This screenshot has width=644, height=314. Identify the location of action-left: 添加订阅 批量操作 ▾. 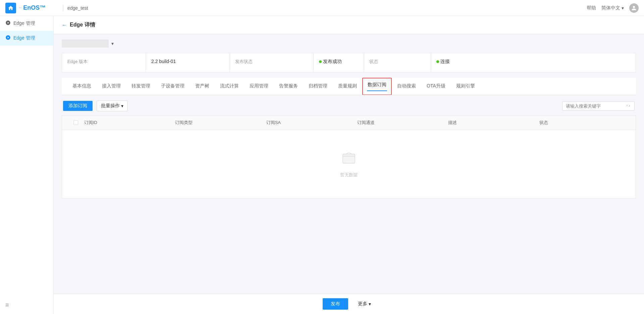
(95, 106).